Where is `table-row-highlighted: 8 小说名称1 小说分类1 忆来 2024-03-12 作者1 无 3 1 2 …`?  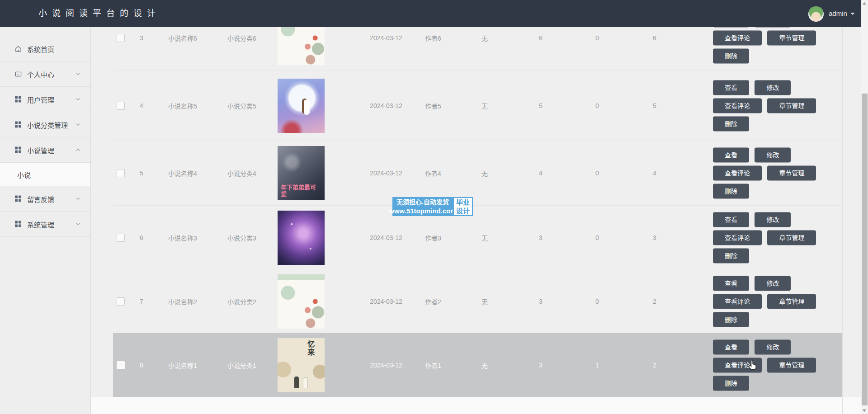 table-row-highlighted: 8 小说名称1 小说分类1 忆来 2024-03-12 作者1 无 3 1 2 … is located at coordinates (477, 365).